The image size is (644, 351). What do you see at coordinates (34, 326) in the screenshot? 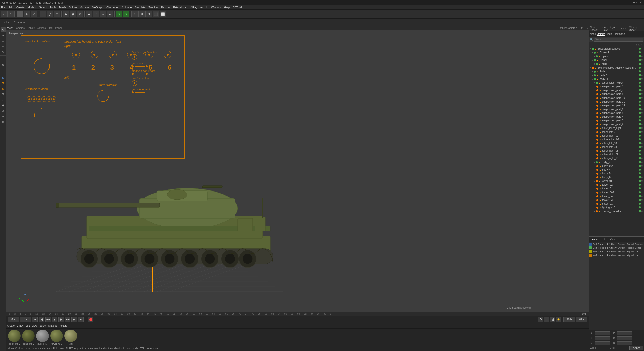
I see `mat-tab-view: View` at bounding box center [34, 326].